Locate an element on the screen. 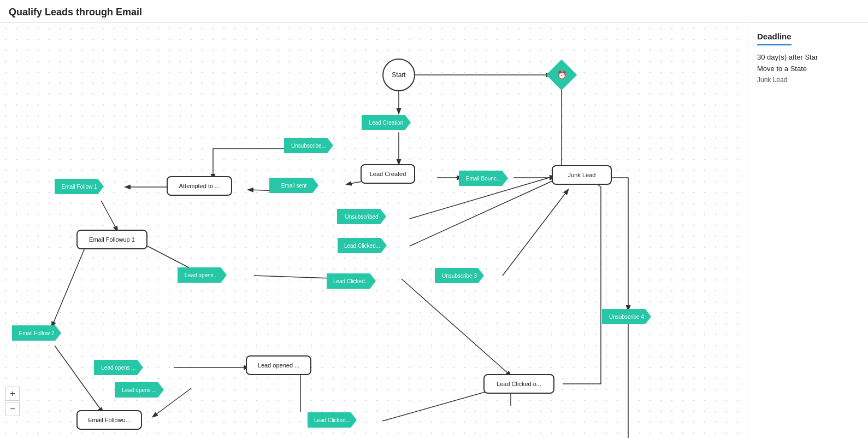 This screenshot has height=438, width=868. state-label: Junk Lead is located at coordinates (808, 80).